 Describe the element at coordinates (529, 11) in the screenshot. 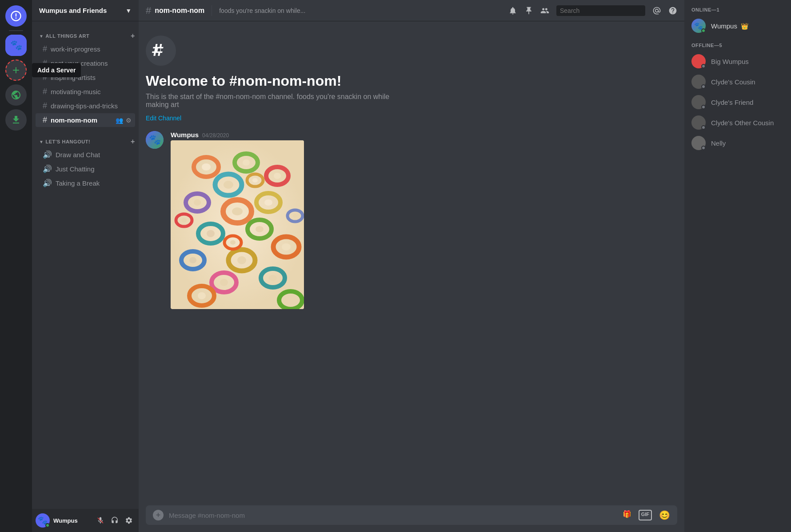

I see `pin-icon` at that location.